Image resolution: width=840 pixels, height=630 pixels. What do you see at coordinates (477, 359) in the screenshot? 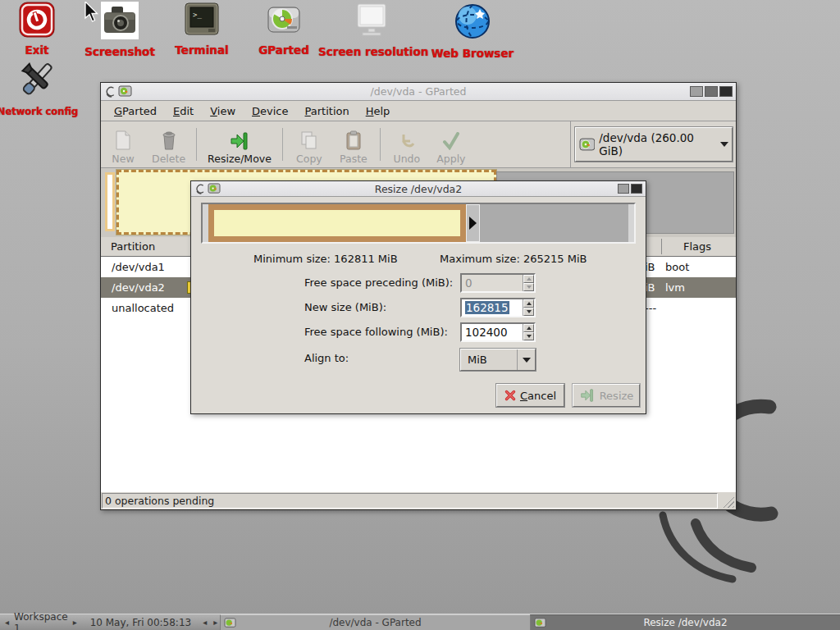
I see `align-to-value: MiB` at bounding box center [477, 359].